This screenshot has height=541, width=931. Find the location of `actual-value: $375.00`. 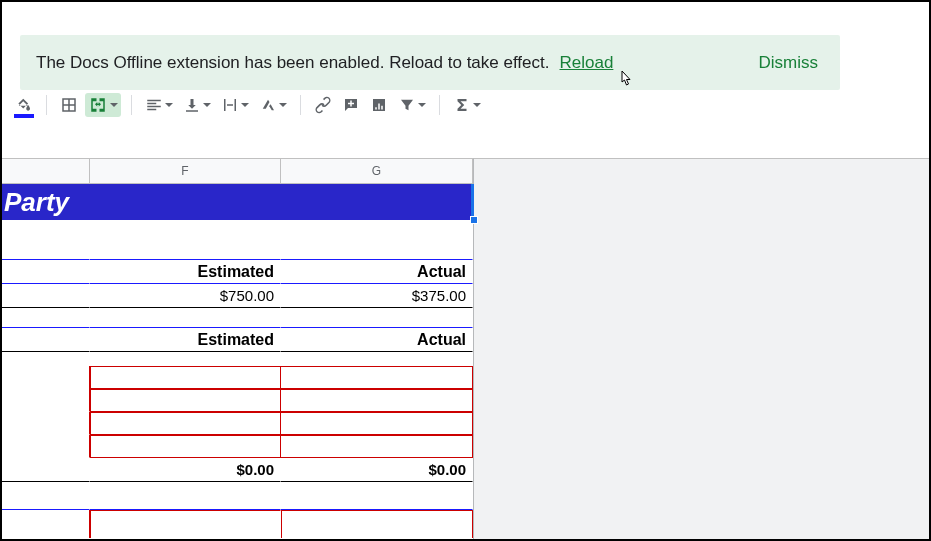

actual-value: $375.00 is located at coordinates (377, 296).